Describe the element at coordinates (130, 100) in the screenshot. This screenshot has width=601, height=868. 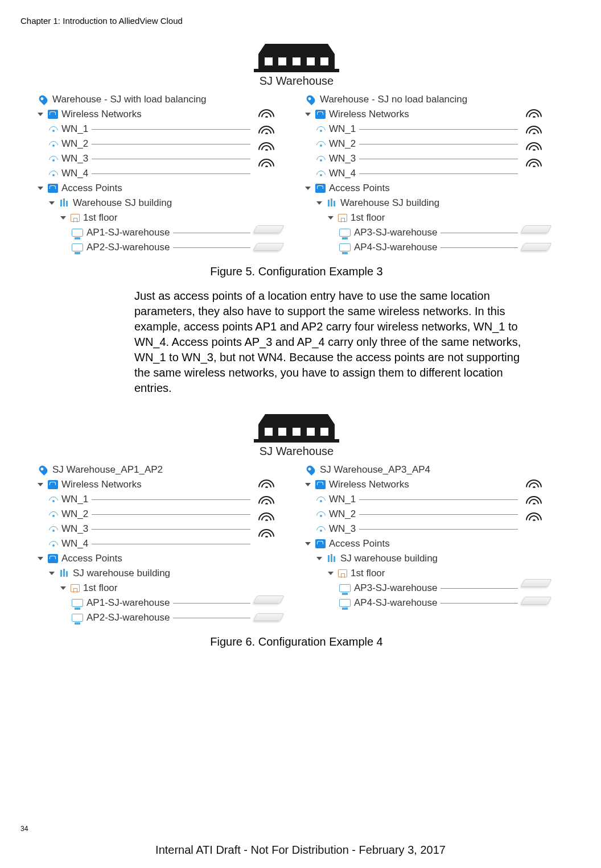
I see `location-label: Warehouse - SJ with load balancing` at that location.